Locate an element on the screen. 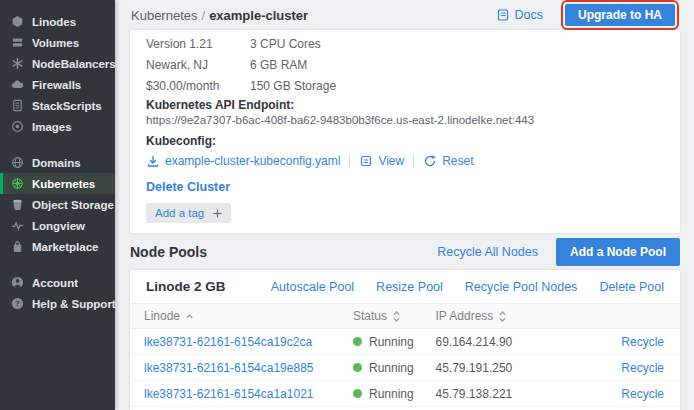  delete-cluster-link: Delete Cluster is located at coordinates (188, 187).